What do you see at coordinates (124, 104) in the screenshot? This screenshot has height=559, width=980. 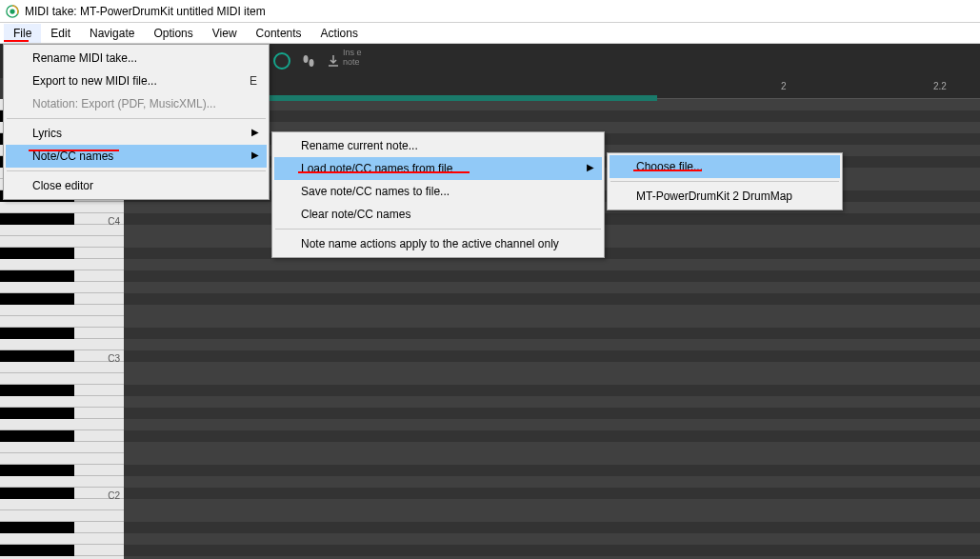 I see `menu-item-label: Notation: Export (PDF, MusicXML)...` at bounding box center [124, 104].